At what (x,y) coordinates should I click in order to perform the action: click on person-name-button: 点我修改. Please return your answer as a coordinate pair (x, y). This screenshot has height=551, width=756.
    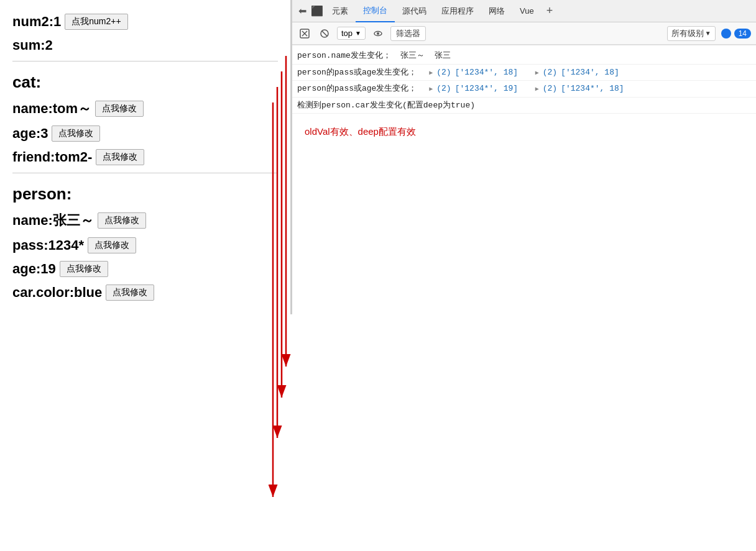
    Looking at the image, I should click on (122, 221).